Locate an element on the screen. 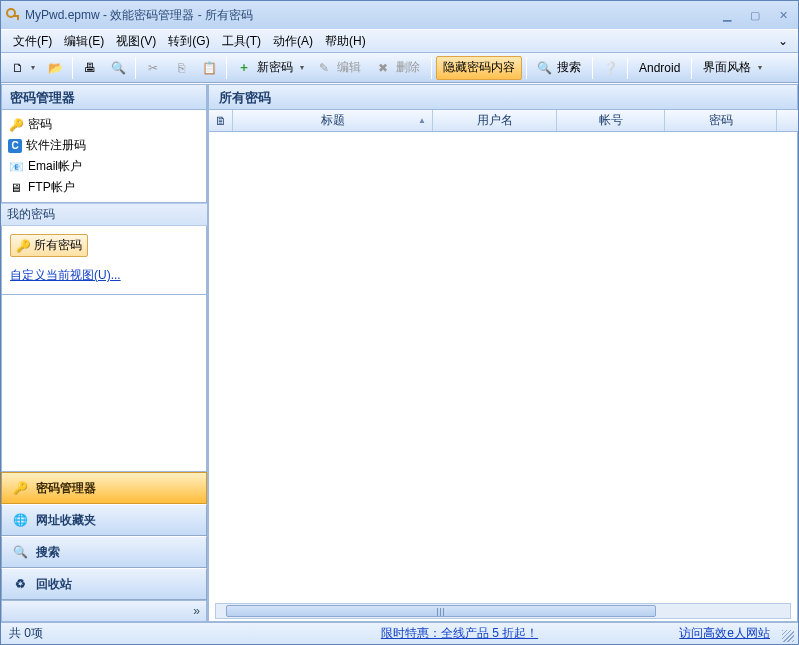 This screenshot has width=799, height=645. email-icon: 📧 is located at coordinates (16, 167).